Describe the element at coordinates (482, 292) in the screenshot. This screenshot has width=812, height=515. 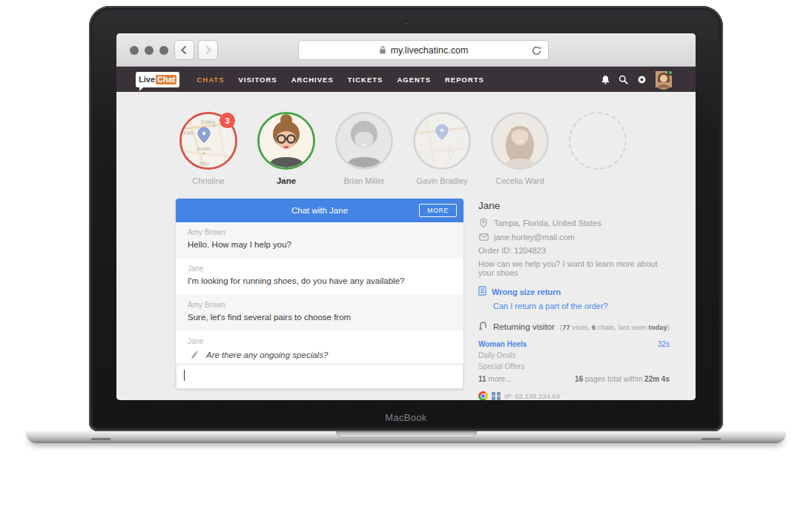
I see `ticket-icon` at that location.